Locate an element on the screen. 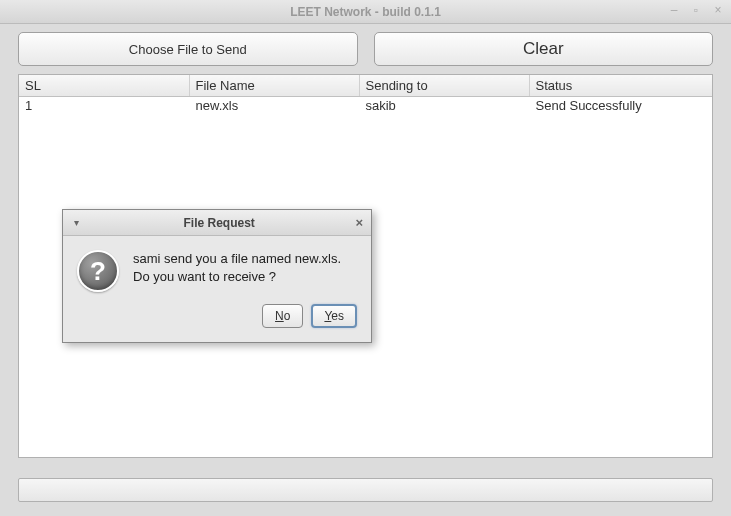  status-bar is located at coordinates (366, 490).